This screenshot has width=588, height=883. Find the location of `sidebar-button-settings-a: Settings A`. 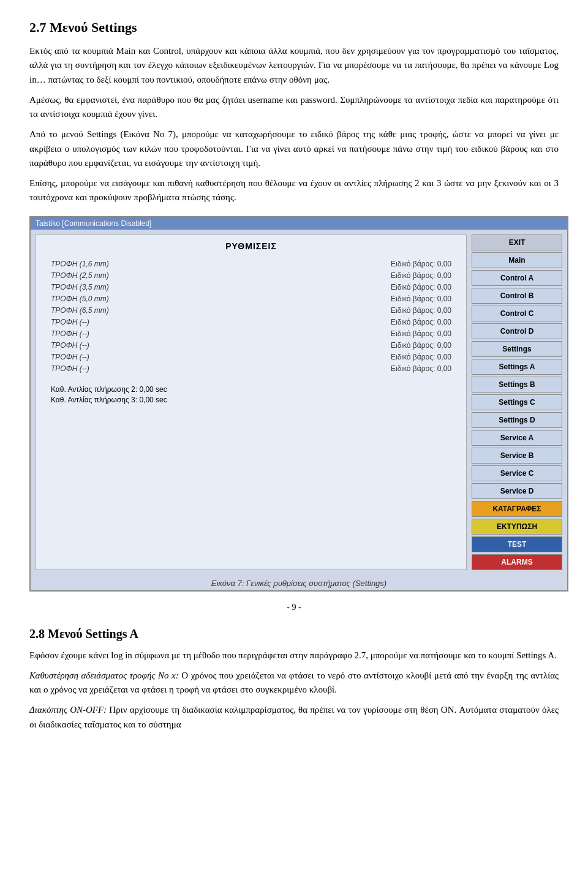

sidebar-button-settings-a: Settings A is located at coordinates (517, 367).